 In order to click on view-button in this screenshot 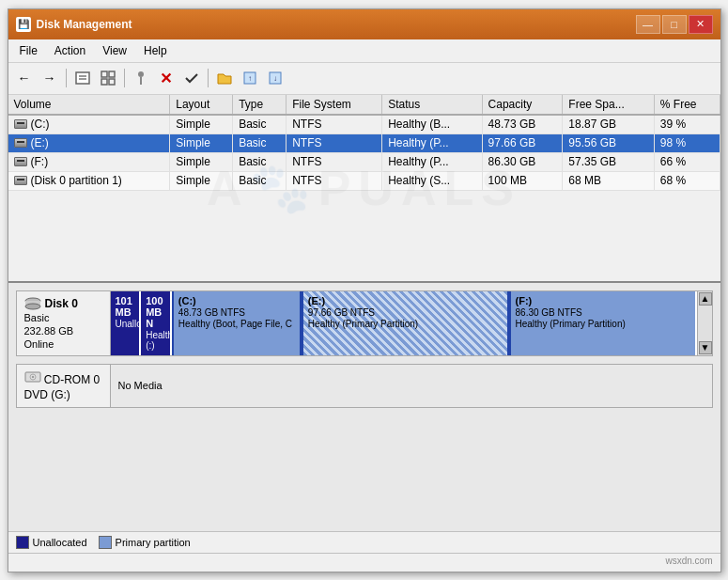, I will do `click(108, 78)`.